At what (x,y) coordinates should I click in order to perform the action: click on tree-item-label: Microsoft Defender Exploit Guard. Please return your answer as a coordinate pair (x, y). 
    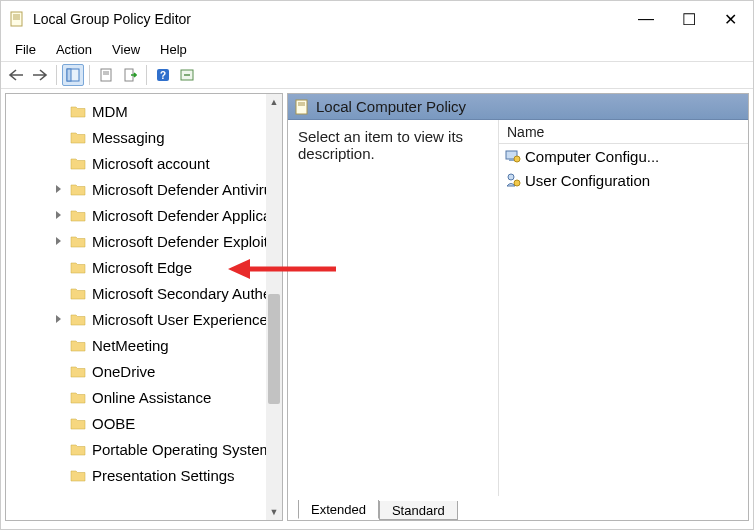
    Looking at the image, I should click on (187, 242).